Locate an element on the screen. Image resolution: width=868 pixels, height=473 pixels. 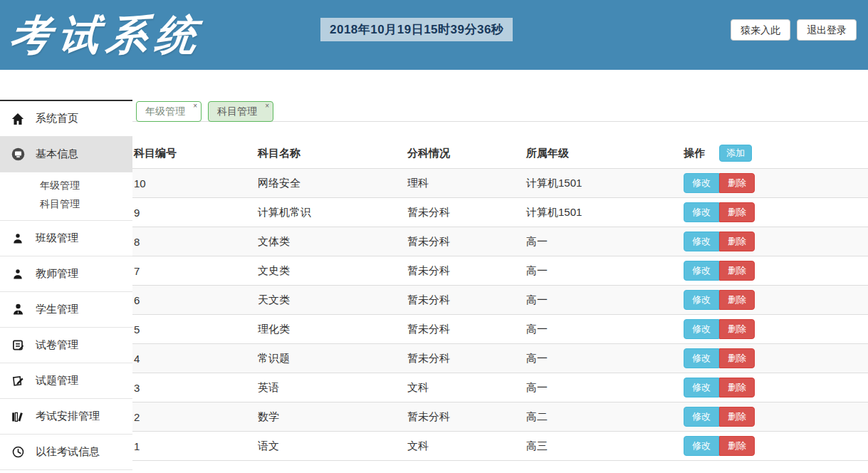
cell-division-status: 文科 is located at coordinates (466, 446).